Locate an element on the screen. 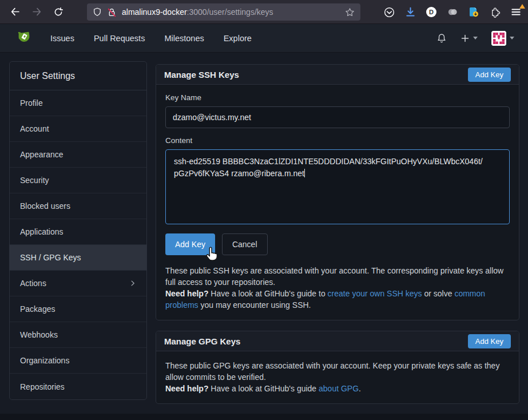 The image size is (528, 420). manage-gpg-keys-panel: Manage GPG Keys Add Key These public GPG… is located at coordinates (338, 367).